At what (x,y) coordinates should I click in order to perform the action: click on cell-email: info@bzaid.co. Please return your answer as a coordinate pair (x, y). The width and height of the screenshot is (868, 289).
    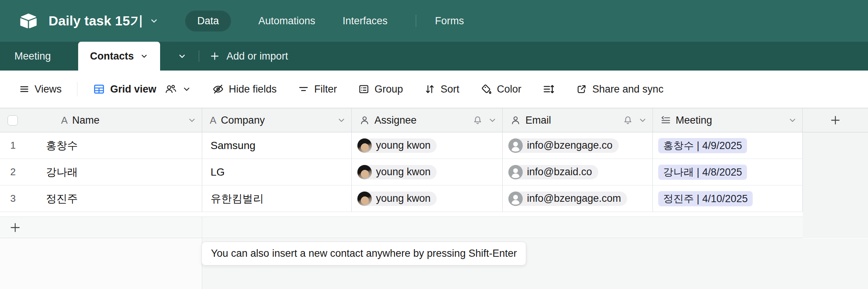
    Looking at the image, I should click on (578, 172).